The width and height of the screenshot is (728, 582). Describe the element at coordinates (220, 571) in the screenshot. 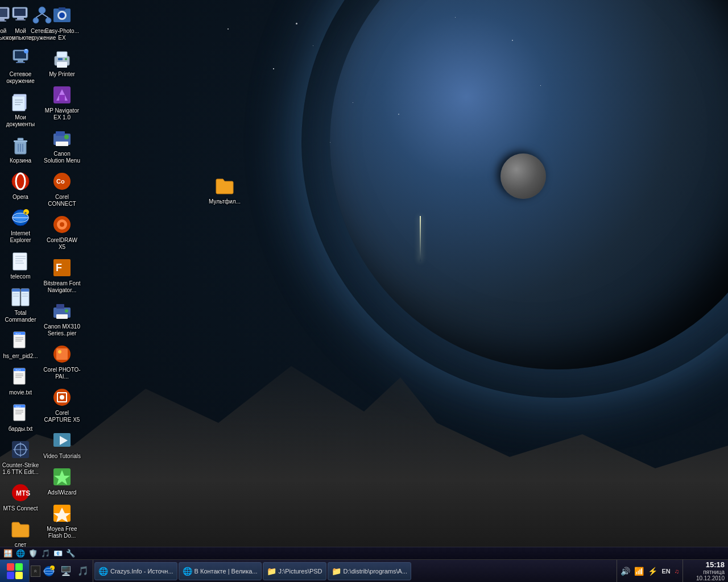

I see `taskbar-item-vk: 🌐 В Контакте | Велика...` at that location.